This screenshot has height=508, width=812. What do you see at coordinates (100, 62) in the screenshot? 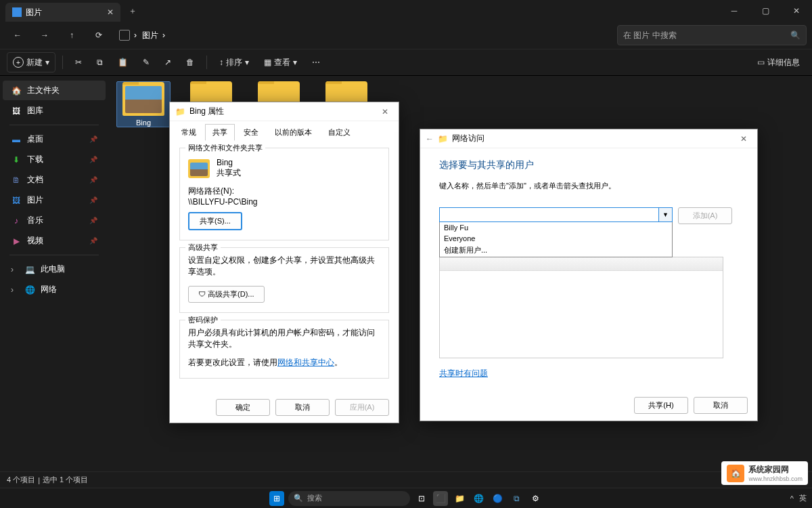
I see `copy-button: ⧉` at bounding box center [100, 62].